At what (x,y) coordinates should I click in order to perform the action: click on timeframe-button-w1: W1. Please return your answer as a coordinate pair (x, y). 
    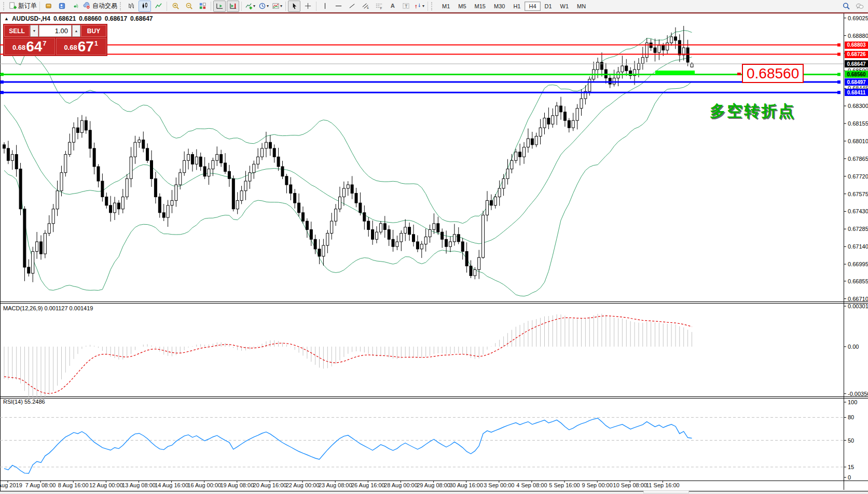
    Looking at the image, I should click on (564, 6).